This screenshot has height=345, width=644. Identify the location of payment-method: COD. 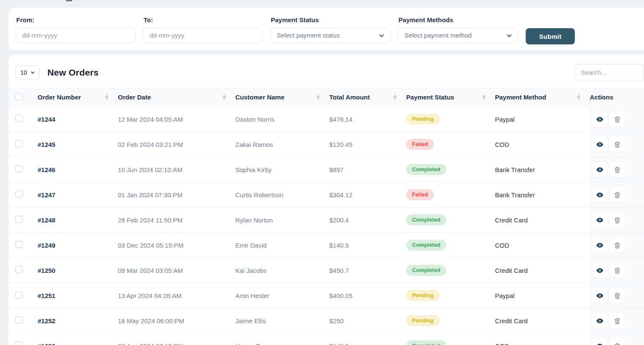
(542, 144).